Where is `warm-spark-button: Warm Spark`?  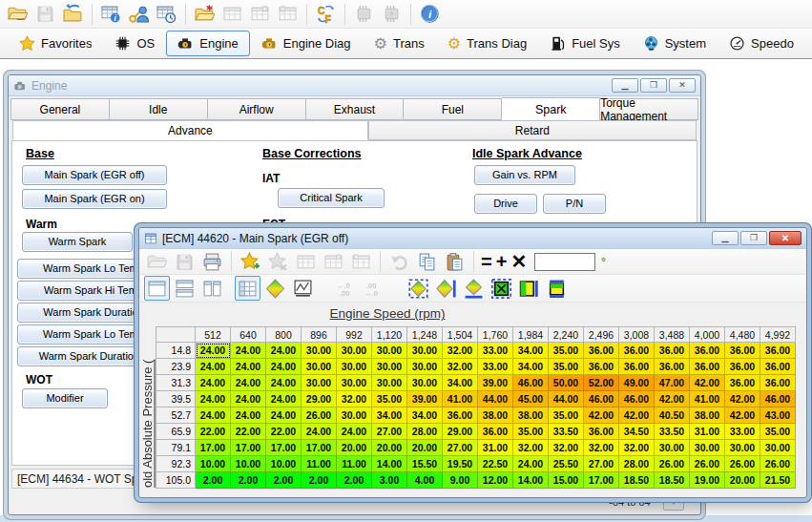
warm-spark-button: Warm Spark is located at coordinates (77, 242).